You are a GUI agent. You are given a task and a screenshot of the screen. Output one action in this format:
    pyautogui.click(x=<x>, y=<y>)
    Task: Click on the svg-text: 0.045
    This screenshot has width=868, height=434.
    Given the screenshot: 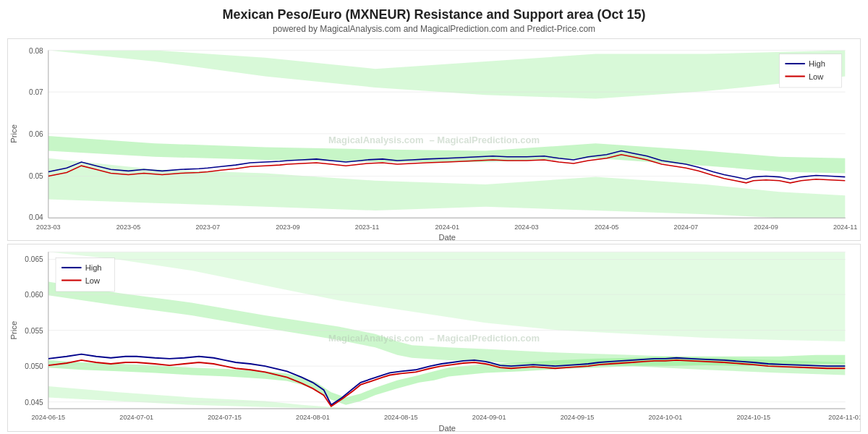 What is the action you would take?
    pyautogui.click(x=34, y=402)
    